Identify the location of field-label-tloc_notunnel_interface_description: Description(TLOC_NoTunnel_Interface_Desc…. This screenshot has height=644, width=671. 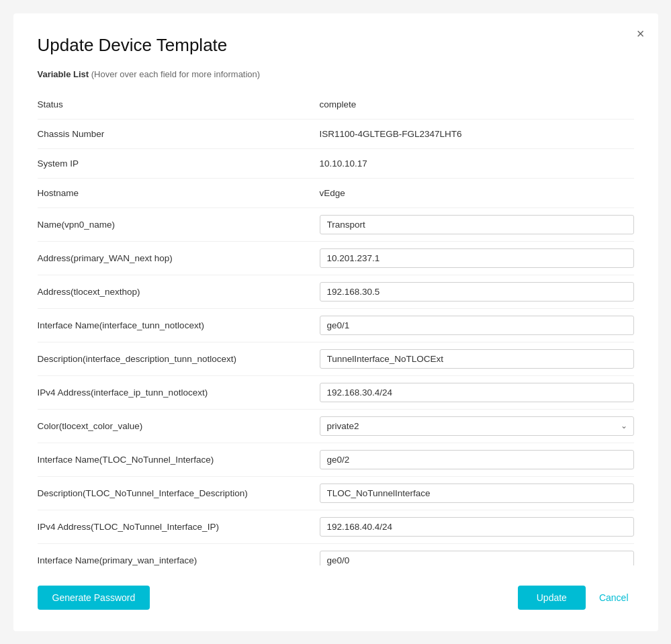
(179, 493).